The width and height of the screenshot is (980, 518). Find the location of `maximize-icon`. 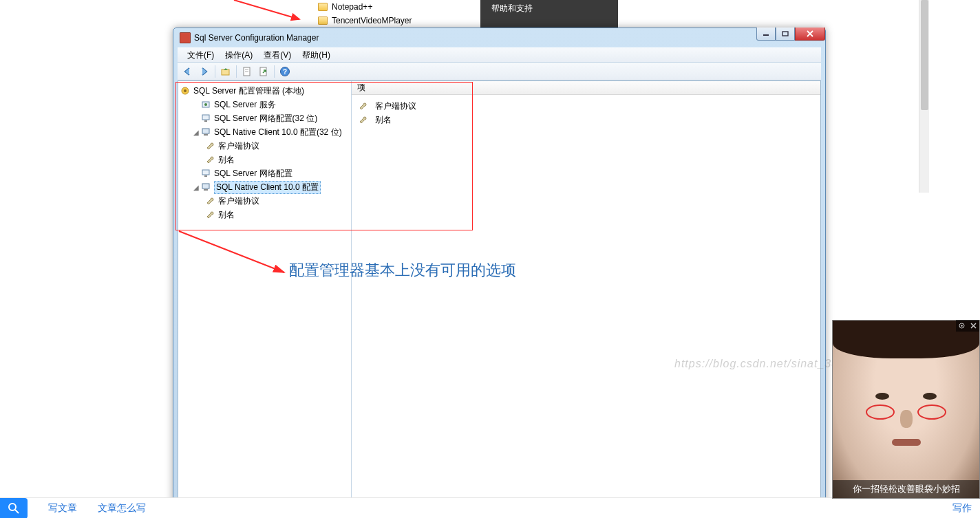

maximize-icon is located at coordinates (785, 34).